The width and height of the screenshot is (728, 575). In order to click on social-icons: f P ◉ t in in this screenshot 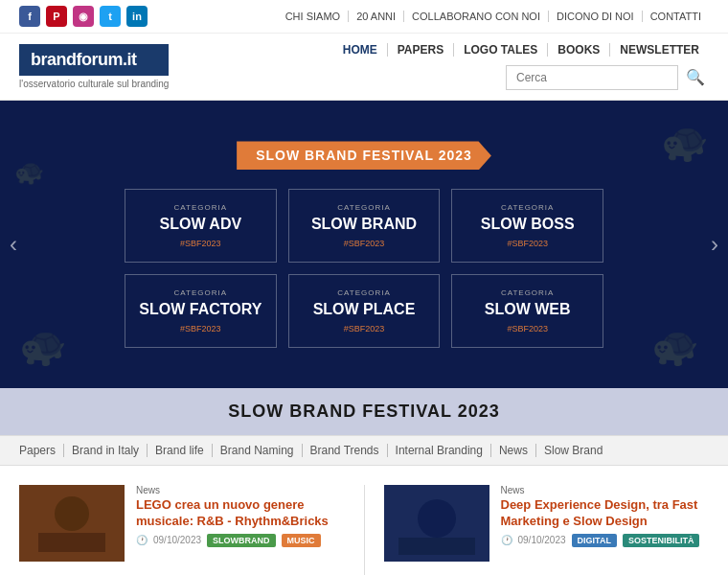, I will do `click(83, 16)`.